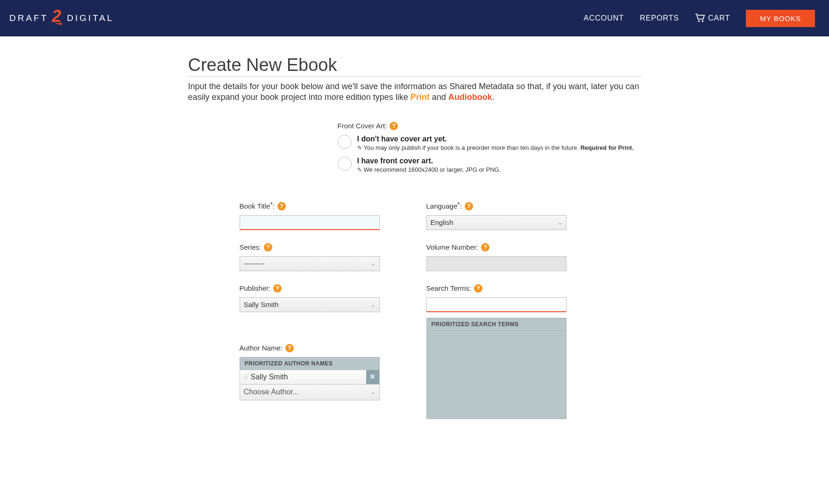  Describe the element at coordinates (472, 147) in the screenshot. I see `opt1-note-a: You may only publish if your book is a p…` at that location.